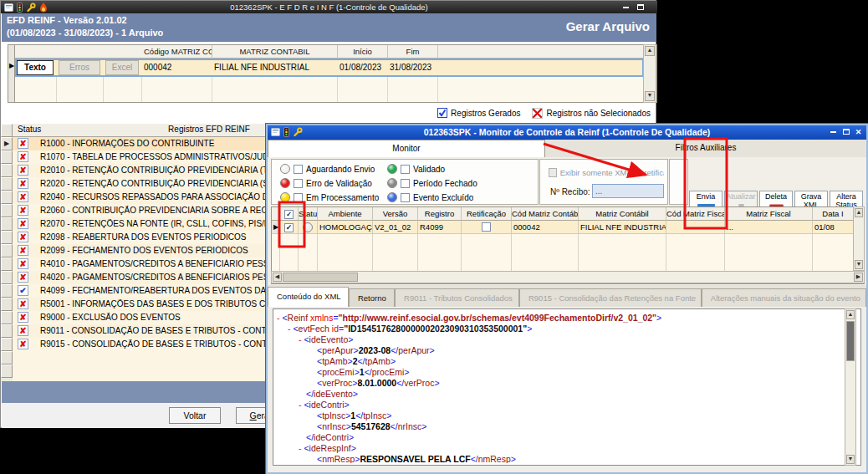 The width and height of the screenshot is (868, 474). I want to click on retificacao-checkbox, so click(487, 227).